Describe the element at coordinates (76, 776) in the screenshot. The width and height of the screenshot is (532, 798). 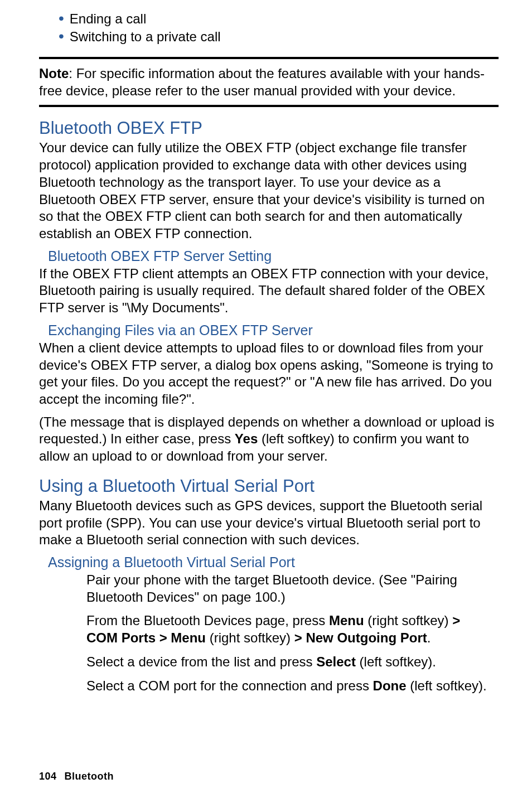
I see `page-footer: 104Bluetooth` at that location.